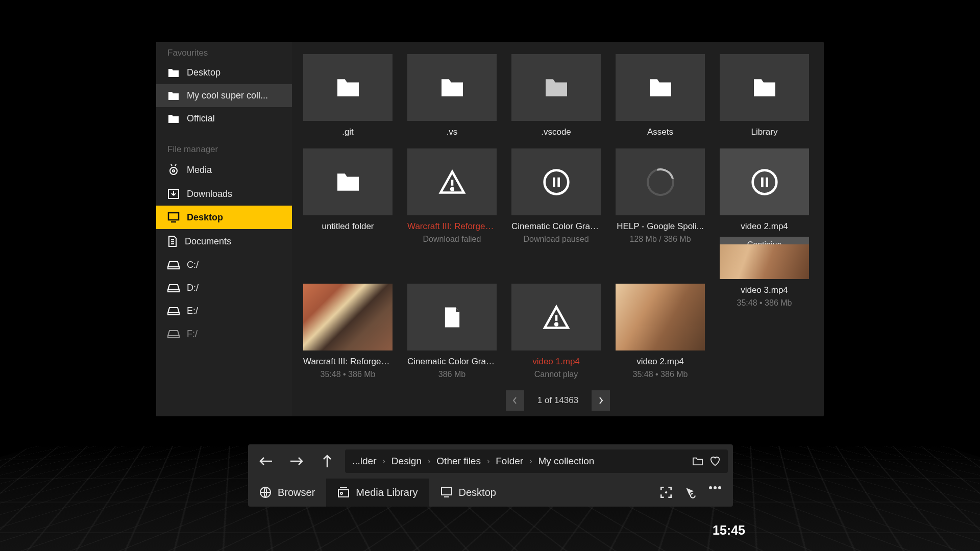 The image size is (980, 551). I want to click on tab-label: Browser, so click(296, 493).